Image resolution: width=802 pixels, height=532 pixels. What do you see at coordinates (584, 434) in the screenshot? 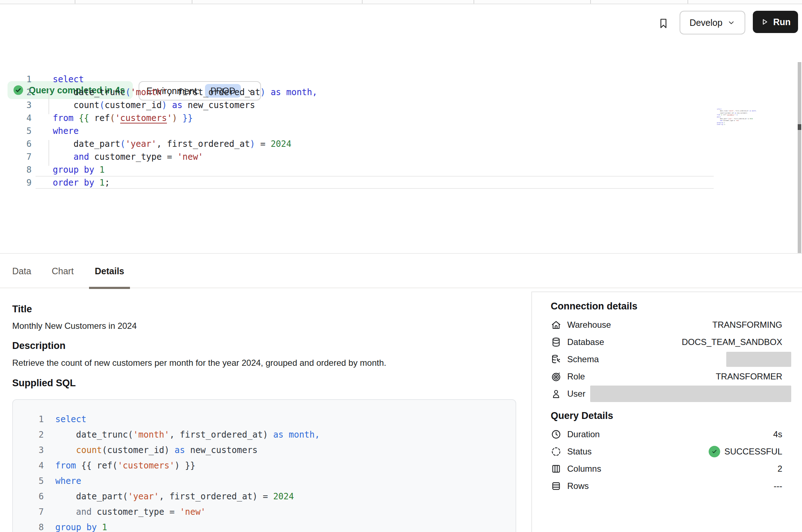
I see `row-label: Duration` at bounding box center [584, 434].